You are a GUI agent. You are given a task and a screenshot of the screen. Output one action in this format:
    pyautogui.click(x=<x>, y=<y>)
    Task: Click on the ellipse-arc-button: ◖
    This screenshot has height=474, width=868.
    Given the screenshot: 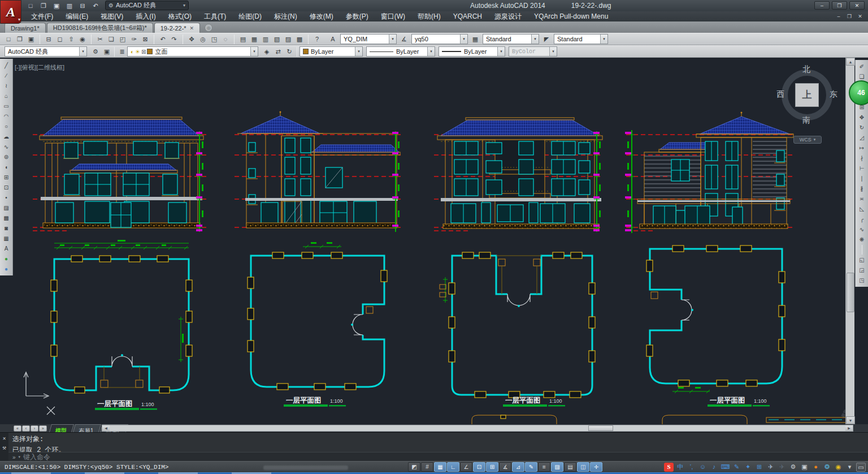 What is the action you would take?
    pyautogui.click(x=7, y=167)
    